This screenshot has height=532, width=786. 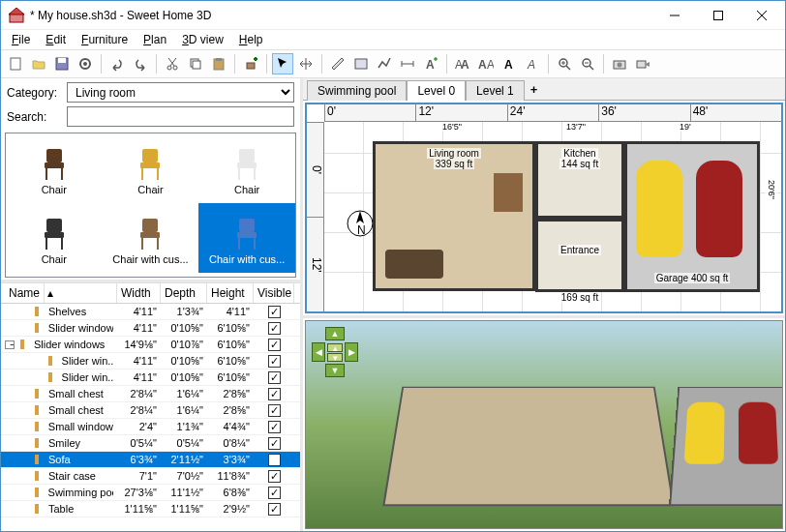 I want to click on titlebar: * My house.sh3d - Sweet Home 3D, so click(x=393, y=15).